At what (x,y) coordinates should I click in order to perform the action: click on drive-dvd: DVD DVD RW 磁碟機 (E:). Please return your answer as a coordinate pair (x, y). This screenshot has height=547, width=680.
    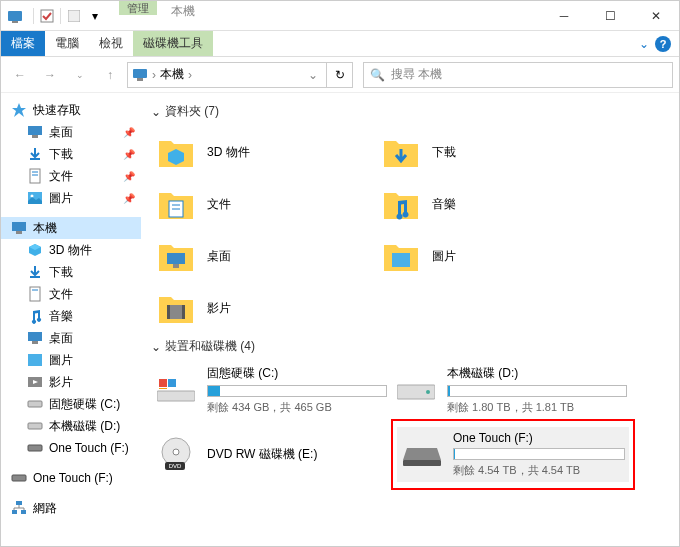
    Looking at the image, I should click on (271, 454).